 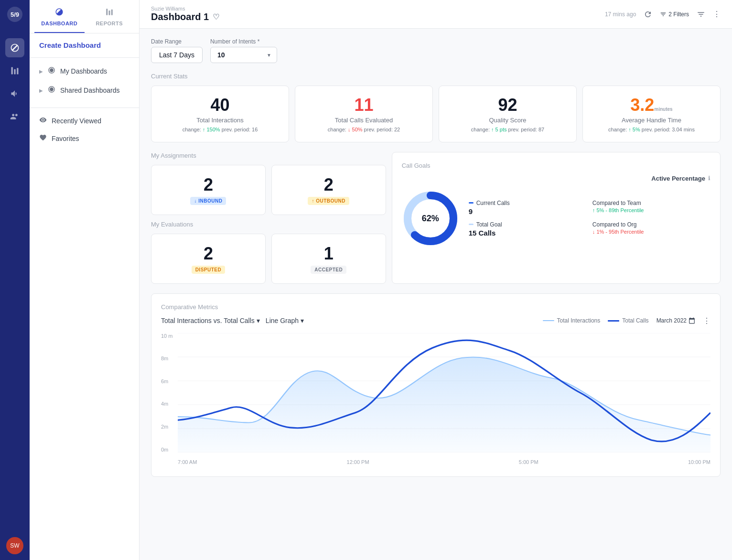 What do you see at coordinates (15, 546) in the screenshot?
I see `user-avatar: SW` at bounding box center [15, 546].